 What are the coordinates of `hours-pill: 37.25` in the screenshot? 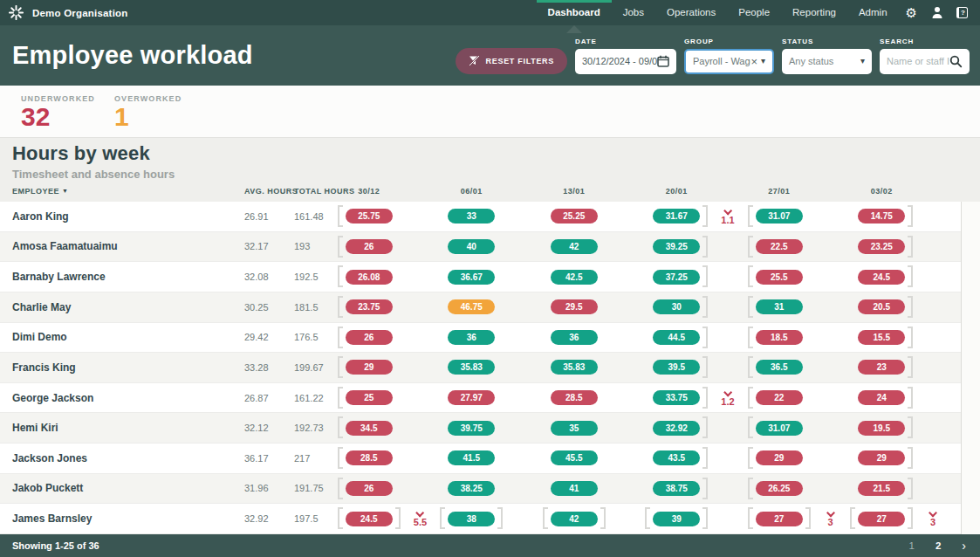 It's located at (676, 278).